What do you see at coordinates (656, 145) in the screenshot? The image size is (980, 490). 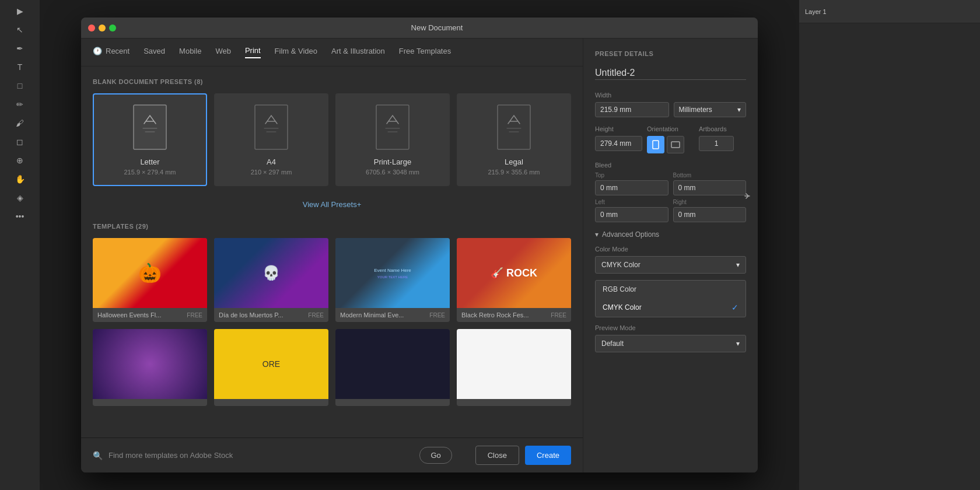 I see `portrait-button` at bounding box center [656, 145].